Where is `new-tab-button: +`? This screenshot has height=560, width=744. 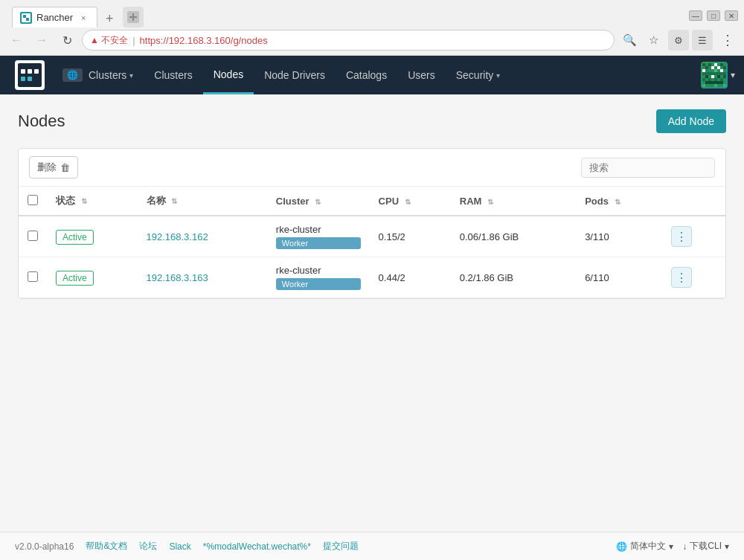
new-tab-button: + is located at coordinates (109, 19).